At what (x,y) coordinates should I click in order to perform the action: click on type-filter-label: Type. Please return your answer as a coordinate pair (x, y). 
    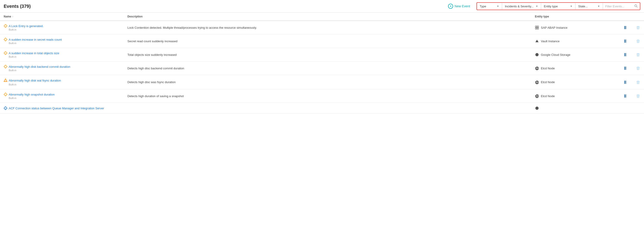
    Looking at the image, I should click on (483, 6).